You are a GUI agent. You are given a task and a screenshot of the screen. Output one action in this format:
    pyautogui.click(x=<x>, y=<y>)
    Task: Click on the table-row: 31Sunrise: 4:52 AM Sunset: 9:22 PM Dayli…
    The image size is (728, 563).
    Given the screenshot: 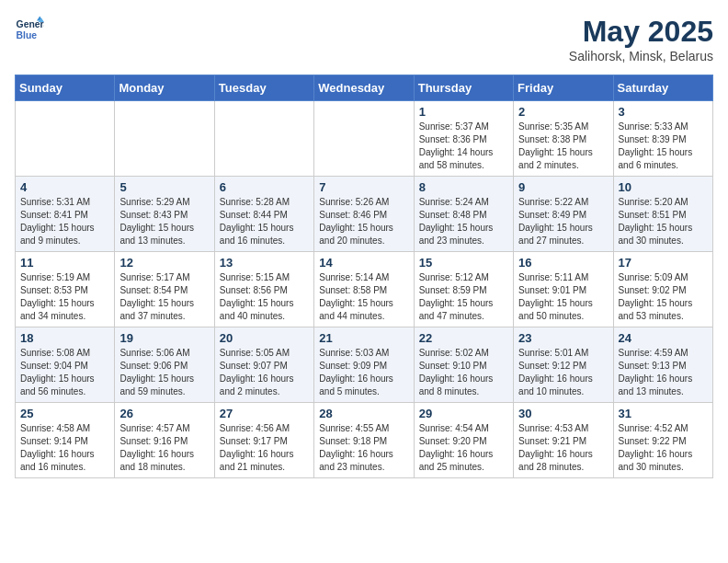 What is the action you would take?
    pyautogui.click(x=663, y=441)
    